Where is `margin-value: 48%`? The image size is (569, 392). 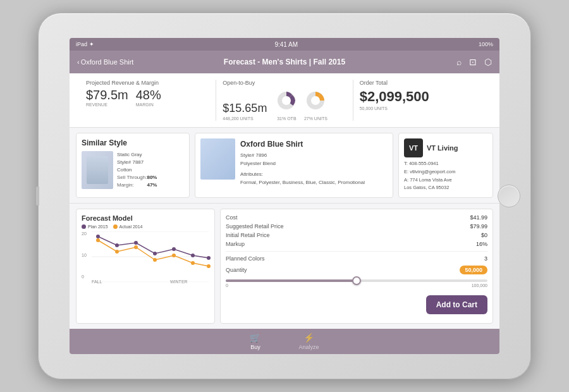
margin-value: 48% is located at coordinates (149, 95).